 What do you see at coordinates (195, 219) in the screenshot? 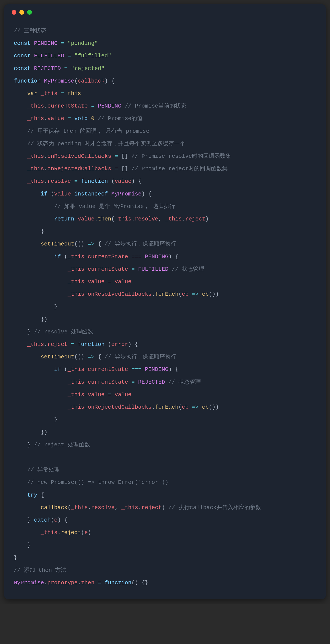
I see `prop: reject` at bounding box center [195, 219].